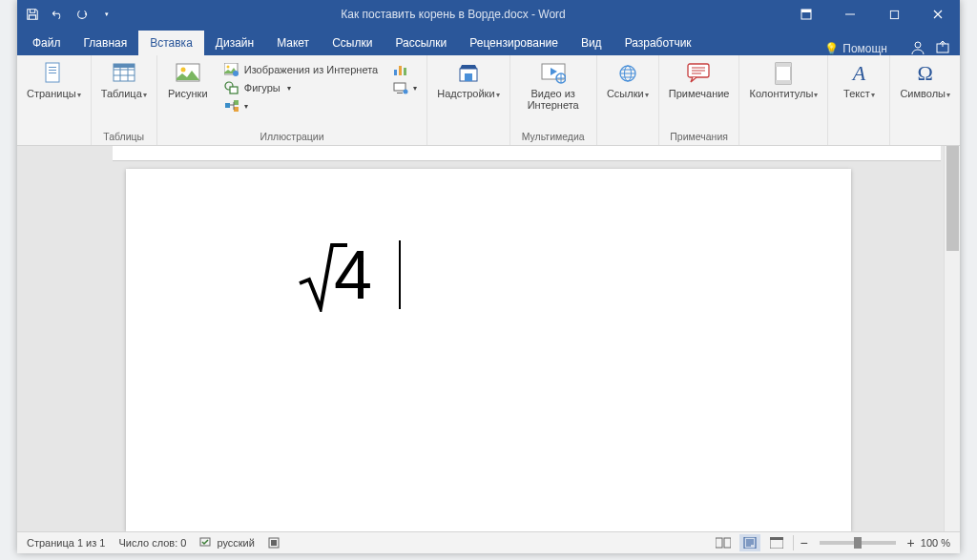 The width and height of the screenshot is (977, 560). I want to click on tab-home: Главная, so click(106, 43).